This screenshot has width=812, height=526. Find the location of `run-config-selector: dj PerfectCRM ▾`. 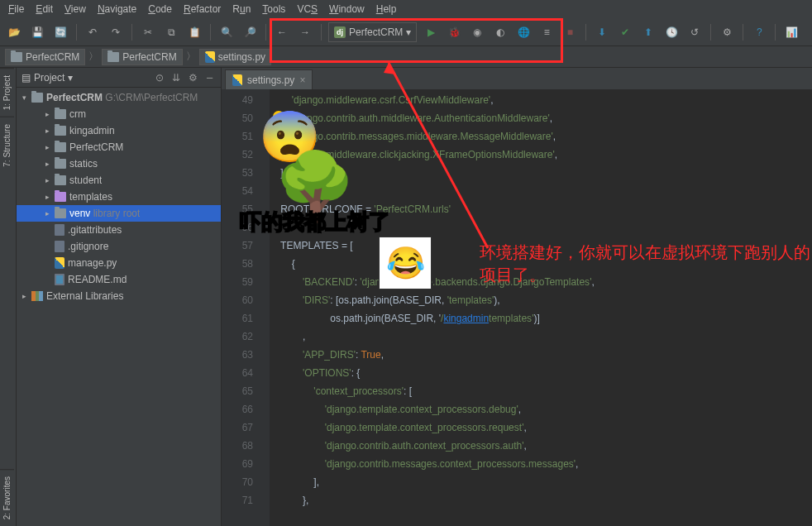

run-config-selector: dj PerfectCRM ▾ is located at coordinates (372, 32).